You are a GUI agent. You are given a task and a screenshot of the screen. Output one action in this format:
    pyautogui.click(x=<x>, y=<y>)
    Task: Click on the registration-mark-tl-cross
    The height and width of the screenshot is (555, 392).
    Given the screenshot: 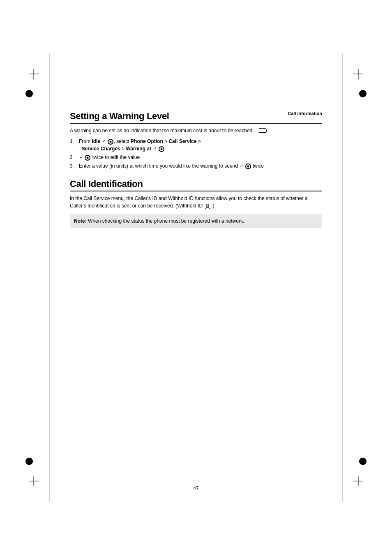 What is the action you would take?
    pyautogui.click(x=34, y=74)
    